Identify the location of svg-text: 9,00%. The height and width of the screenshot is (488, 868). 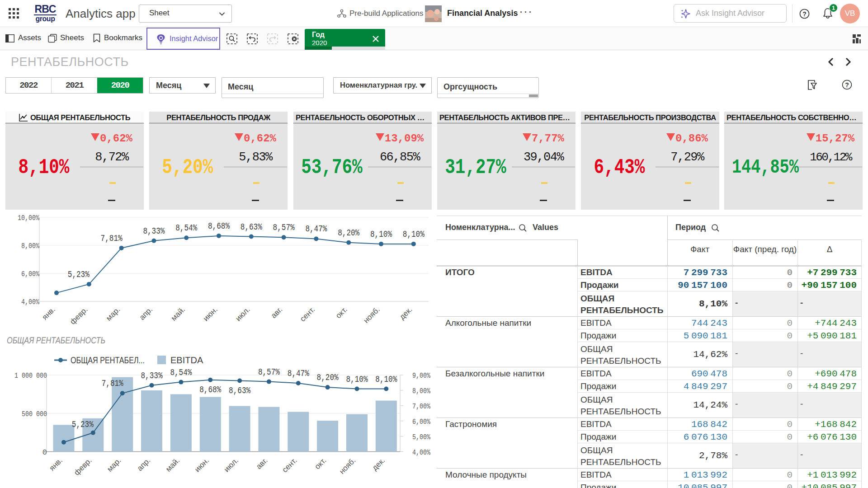
(421, 376).